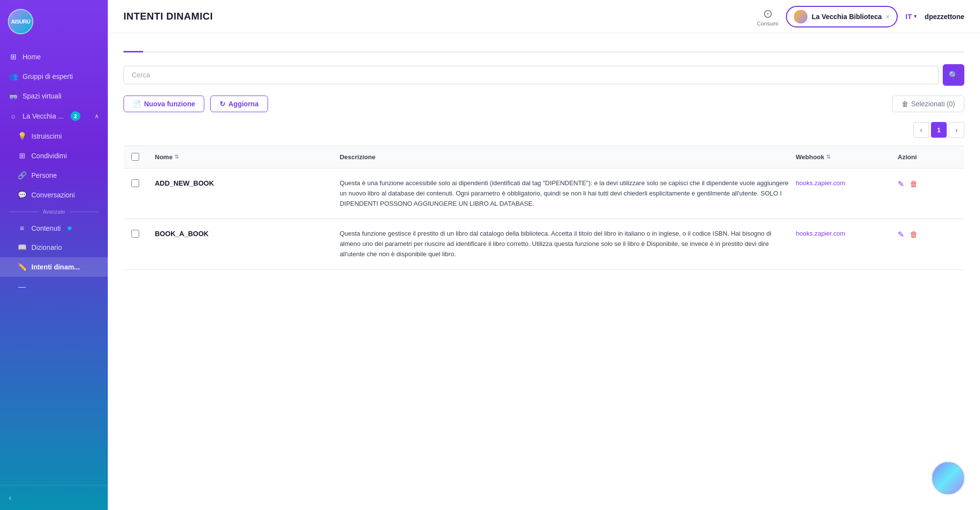 The image size is (980, 510). Describe the element at coordinates (921, 130) in the screenshot. I see `prev-page-btn: ‹` at that location.